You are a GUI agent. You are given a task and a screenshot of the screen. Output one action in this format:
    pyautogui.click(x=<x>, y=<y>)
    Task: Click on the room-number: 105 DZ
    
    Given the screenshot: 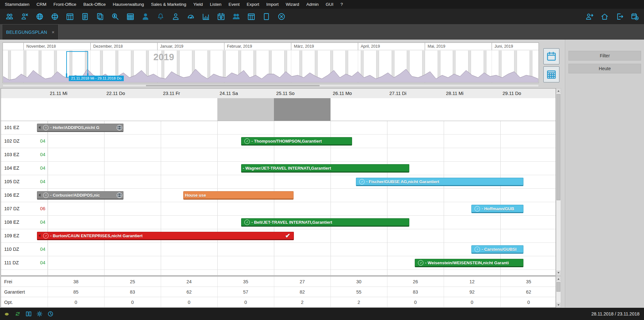 What is the action you would take?
    pyautogui.click(x=12, y=182)
    